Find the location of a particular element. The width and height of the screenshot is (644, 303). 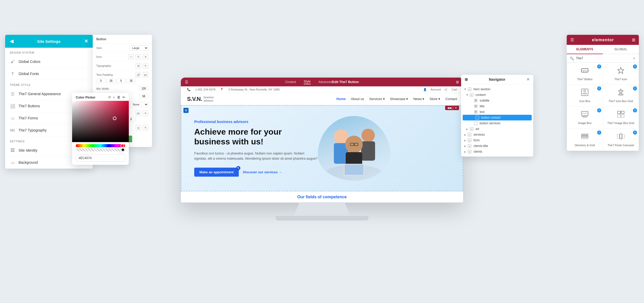

nav-item-button-services: □ button services is located at coordinates (497, 123).